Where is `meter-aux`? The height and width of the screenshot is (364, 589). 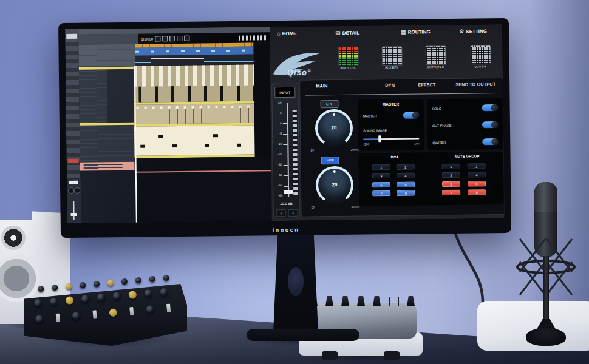
meter-aux is located at coordinates (392, 56).